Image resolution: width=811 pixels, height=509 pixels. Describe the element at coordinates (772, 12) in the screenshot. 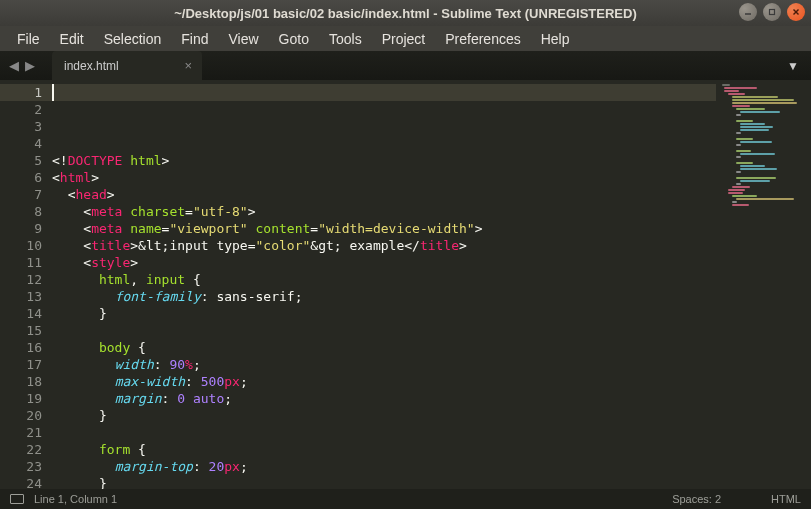

I see `maximize-button` at that location.